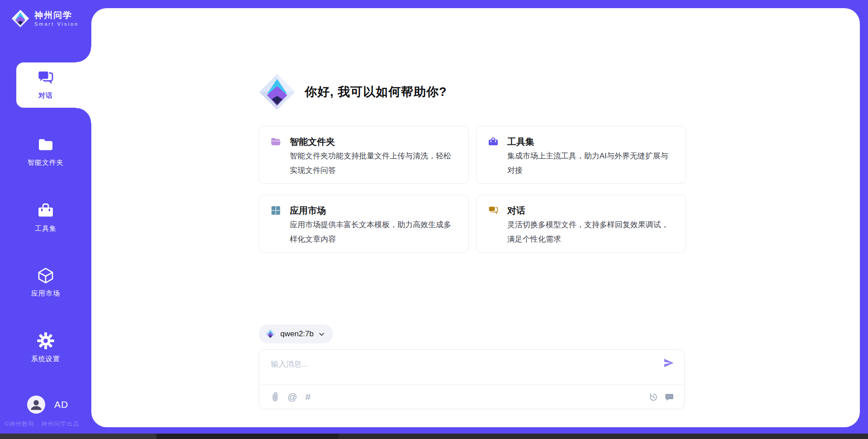  What do you see at coordinates (276, 142) in the screenshot?
I see `folder-open-icon` at bounding box center [276, 142].